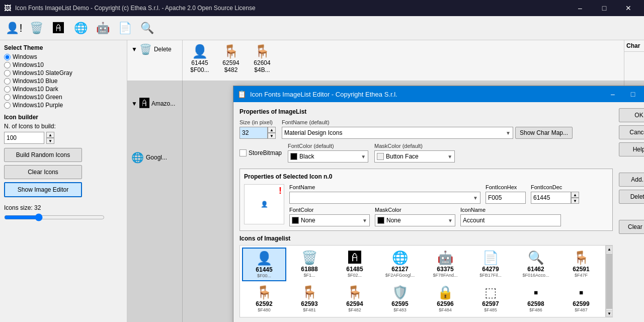 This screenshot has width=644, height=322. I want to click on imagelist-item-11: 🛡️ 62595 $F483, so click(400, 299).